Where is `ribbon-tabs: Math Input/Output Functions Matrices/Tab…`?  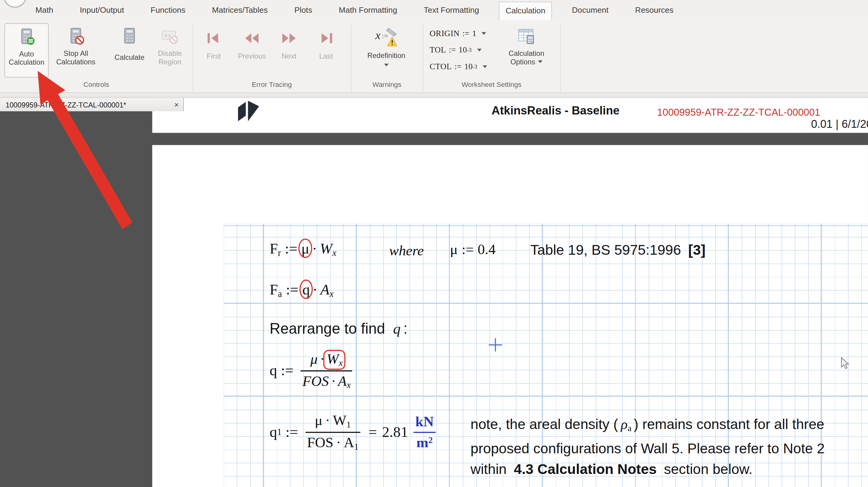 ribbon-tabs: Math Input/Output Functions Matrices/Tab… is located at coordinates (354, 10).